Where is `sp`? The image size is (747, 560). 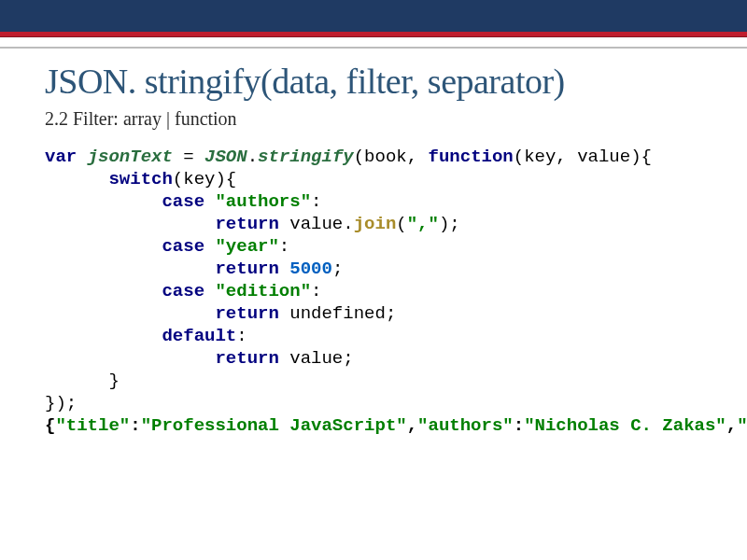 sp is located at coordinates (284, 269).